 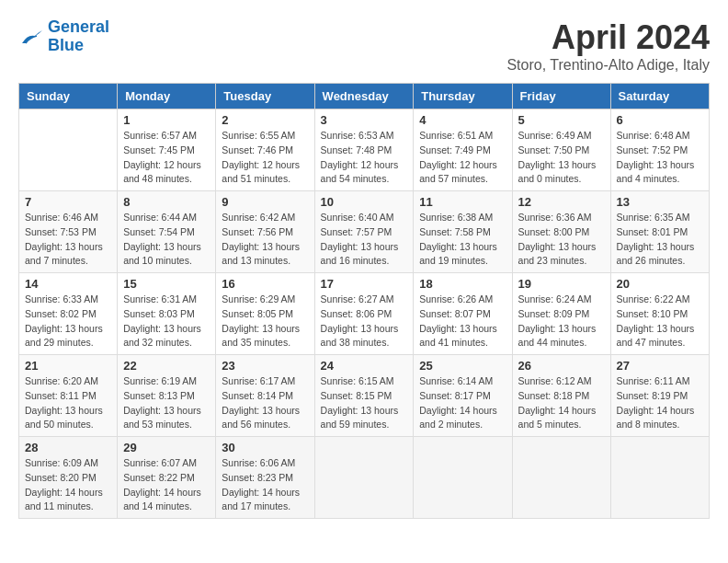 What do you see at coordinates (660, 202) in the screenshot?
I see `day-number: 13` at bounding box center [660, 202].